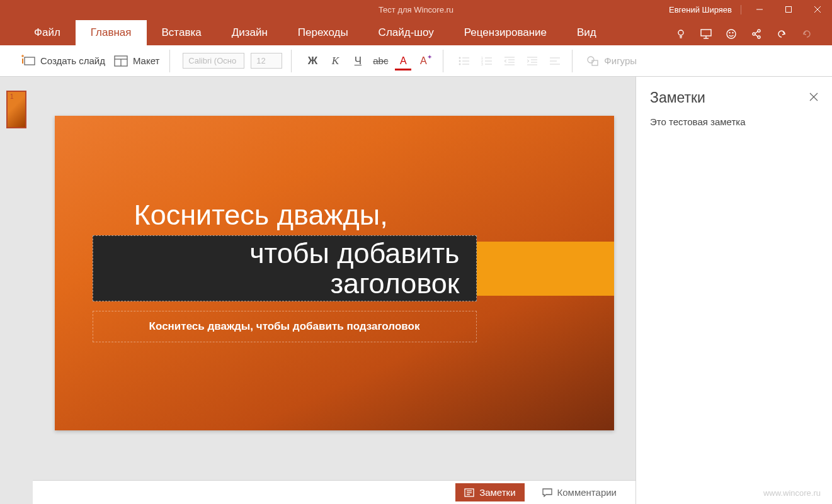  Describe the element at coordinates (266, 60) in the screenshot. I see `font-size-select: 12` at that location.